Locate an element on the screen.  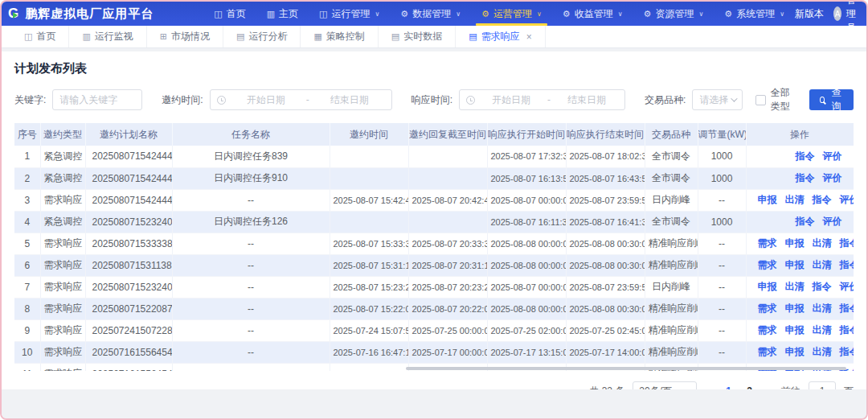
page-size-select: 20条/页 is located at coordinates (665, 385).